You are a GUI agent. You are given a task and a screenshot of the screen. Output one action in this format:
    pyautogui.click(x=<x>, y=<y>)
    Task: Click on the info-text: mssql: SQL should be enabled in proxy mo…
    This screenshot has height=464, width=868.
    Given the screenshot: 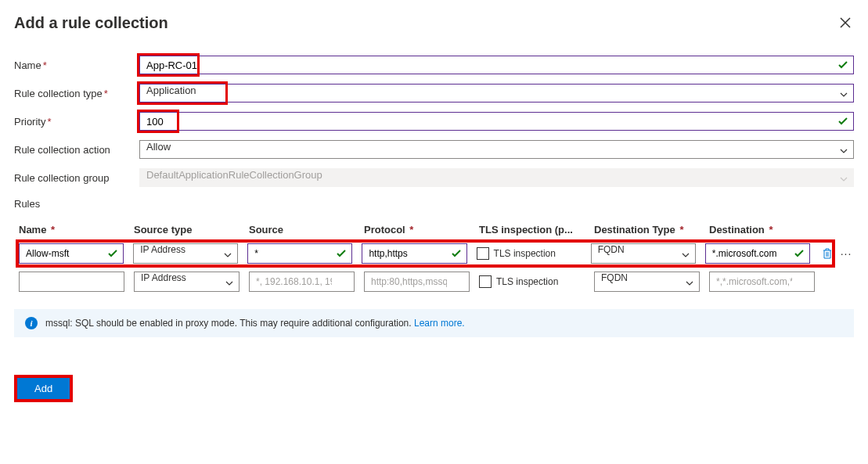 What is the action you would take?
    pyautogui.click(x=229, y=323)
    